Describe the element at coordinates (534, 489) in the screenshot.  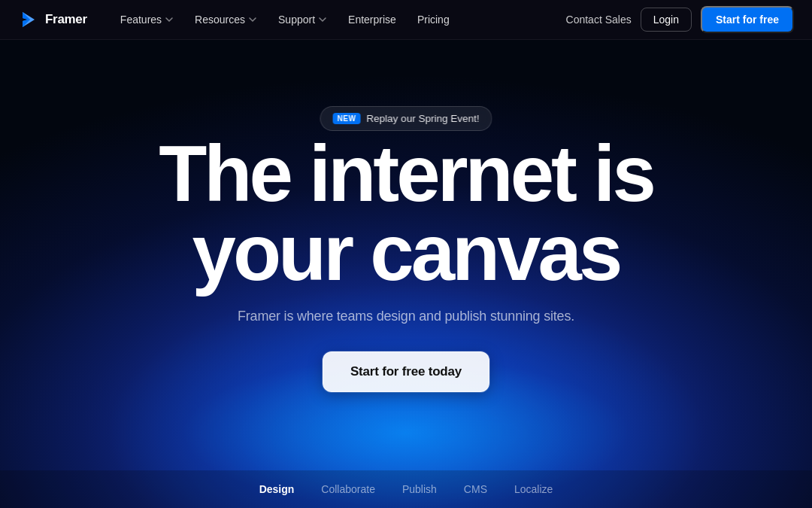
I see `tab-localize: Localize` at that location.